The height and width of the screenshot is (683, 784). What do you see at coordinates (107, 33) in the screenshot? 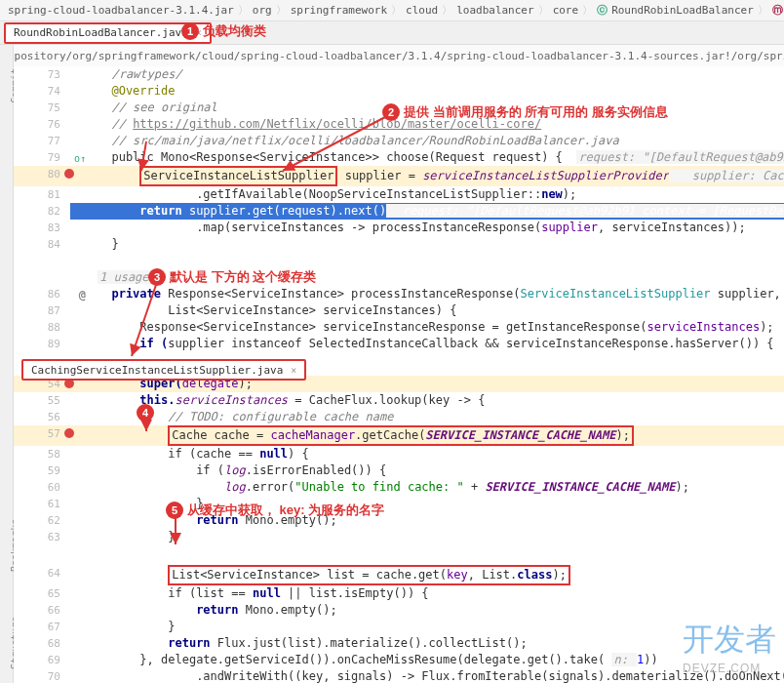
I see `tab-roundrobin: RoundRobinLoadBalancer.java ×` at bounding box center [107, 33].